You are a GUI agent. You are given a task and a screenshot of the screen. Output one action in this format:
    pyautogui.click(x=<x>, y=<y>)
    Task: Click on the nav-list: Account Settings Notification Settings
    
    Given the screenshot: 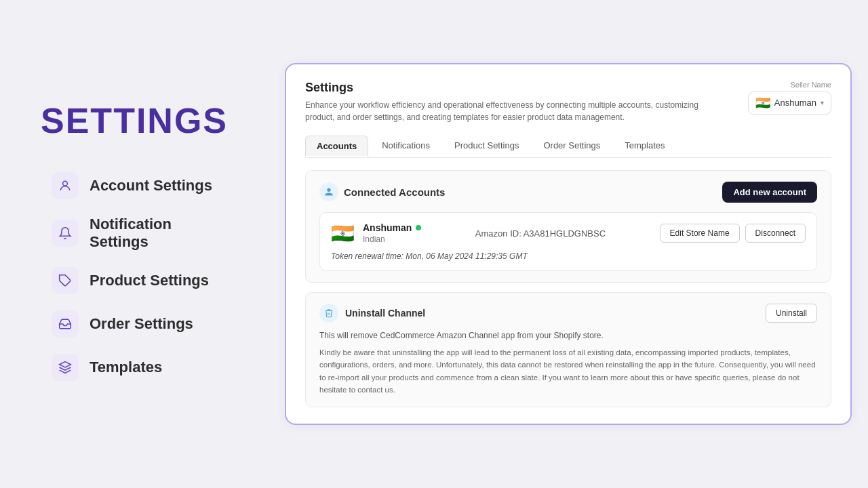 What is the action you would take?
    pyautogui.click(x=142, y=277)
    